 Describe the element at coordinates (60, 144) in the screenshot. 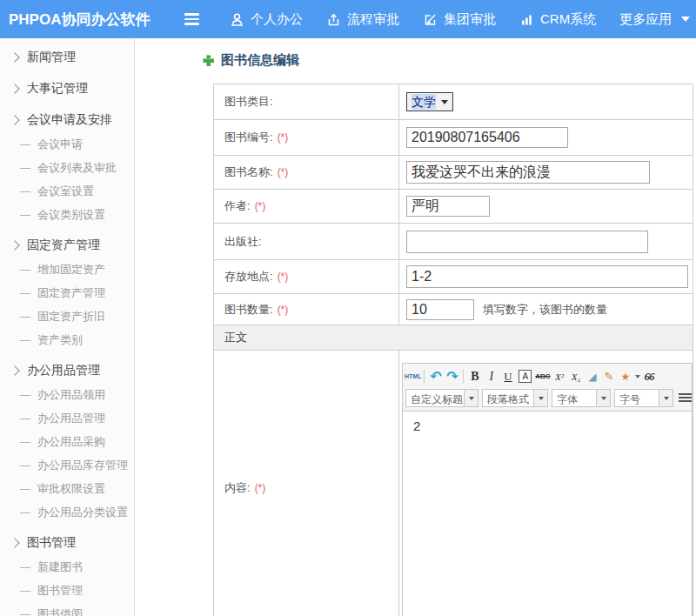

I see `sidebar-subitem-label: 会议申请` at that location.